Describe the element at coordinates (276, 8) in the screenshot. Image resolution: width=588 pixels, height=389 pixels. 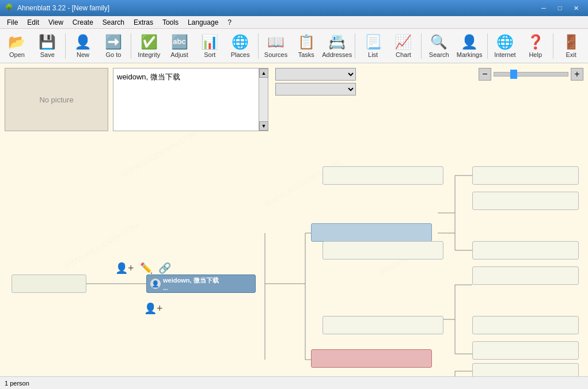
I see `title-bar-text: Ahnenblatt 3.22 - [New family]` at that location.